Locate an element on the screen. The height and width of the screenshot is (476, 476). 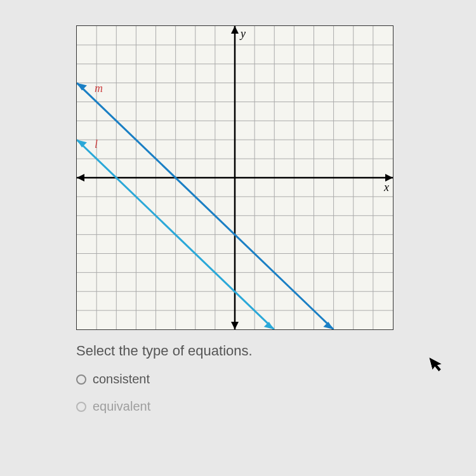
option-label: consistent is located at coordinates (121, 380).